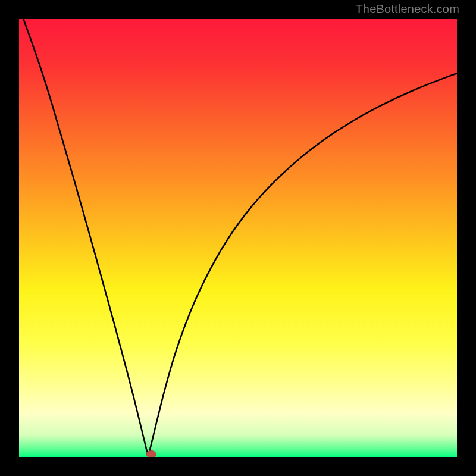 The image size is (476, 476). I want to click on attribution-label: TheBottleneck.com, so click(407, 10).